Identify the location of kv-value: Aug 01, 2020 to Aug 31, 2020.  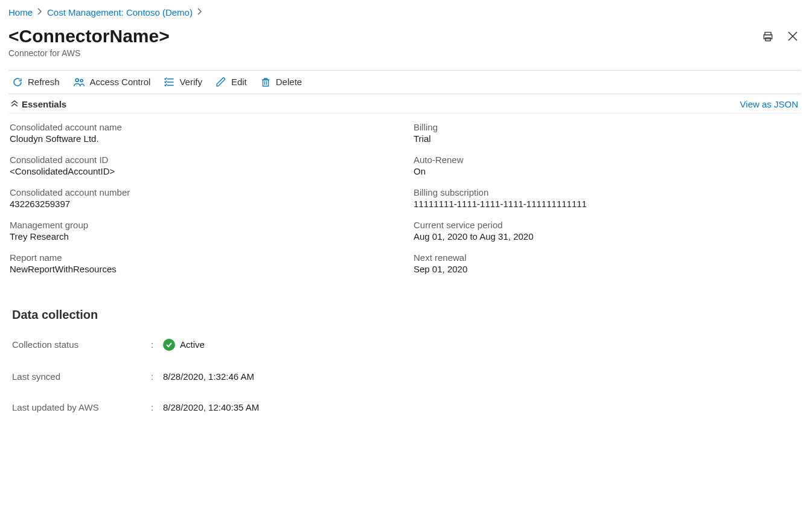
(606, 237).